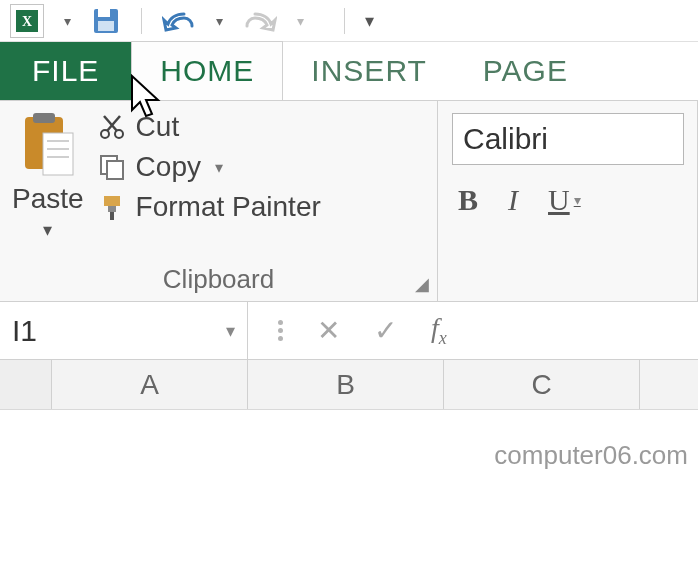 This screenshot has height=581, width=698. I want to click on tab-file: FILE, so click(66, 71).